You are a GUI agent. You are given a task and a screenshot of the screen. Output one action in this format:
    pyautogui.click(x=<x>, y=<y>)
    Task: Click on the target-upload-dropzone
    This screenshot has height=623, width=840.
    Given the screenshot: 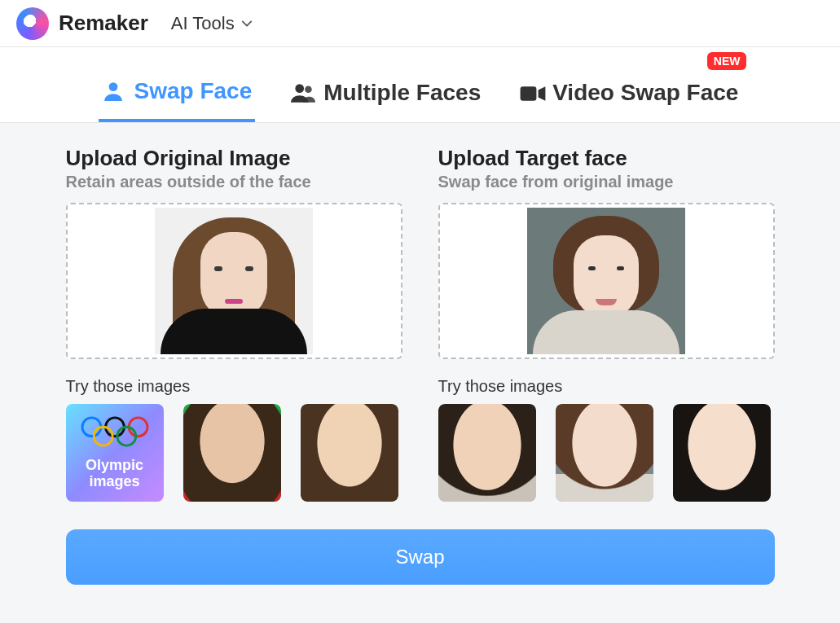 What is the action you would take?
    pyautogui.click(x=606, y=281)
    